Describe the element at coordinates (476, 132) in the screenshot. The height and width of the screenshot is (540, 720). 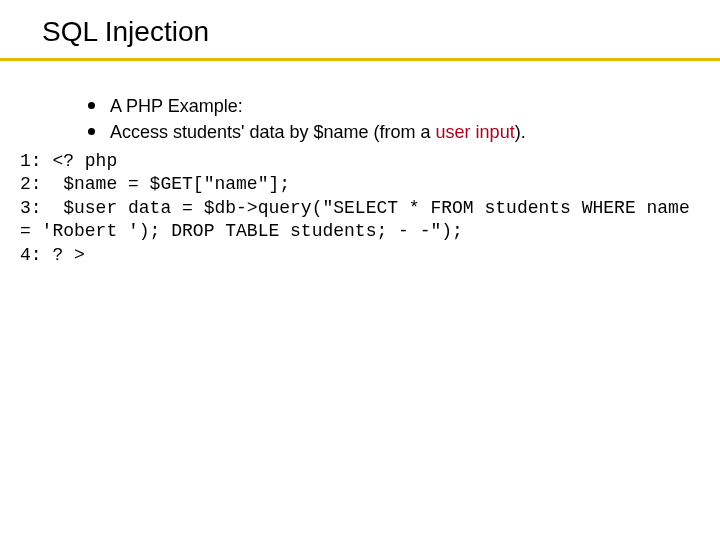
I see `bullet-text-highlight: user input` at that location.